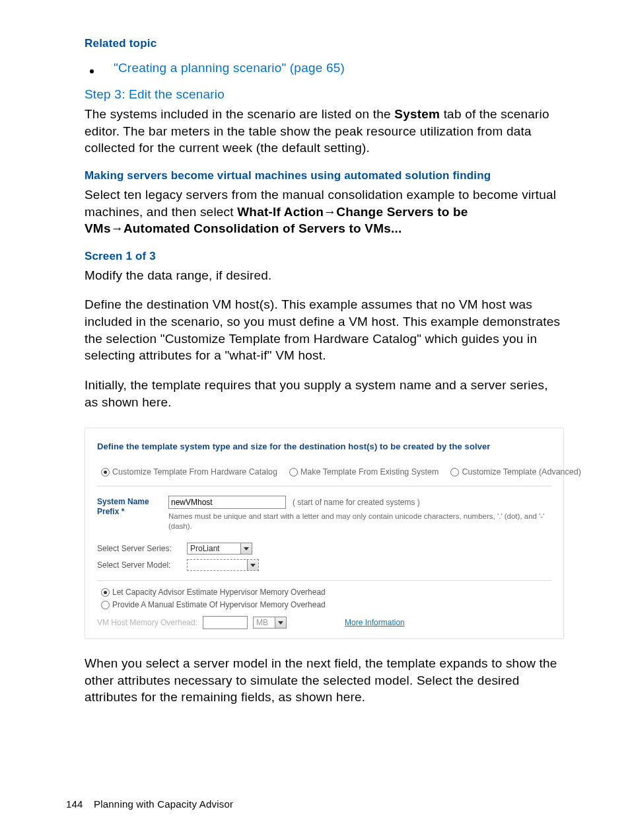 The image size is (630, 840). I want to click on text-fragment: The systems included in the scenario are…, so click(239, 114).